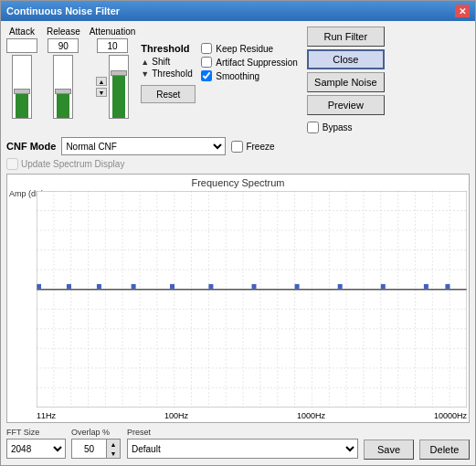 The width and height of the screenshot is (476, 466). Describe the element at coordinates (22, 91) in the screenshot. I see `attack-thumb` at that location.